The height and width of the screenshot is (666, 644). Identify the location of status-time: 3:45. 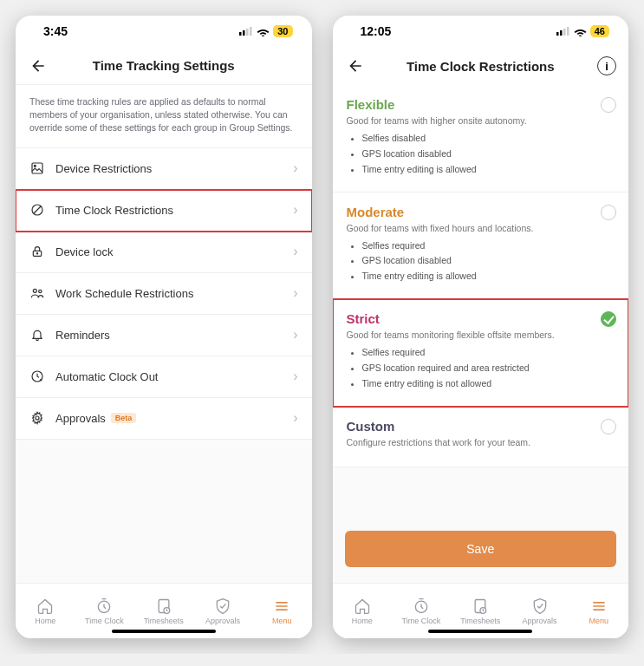
(55, 31).